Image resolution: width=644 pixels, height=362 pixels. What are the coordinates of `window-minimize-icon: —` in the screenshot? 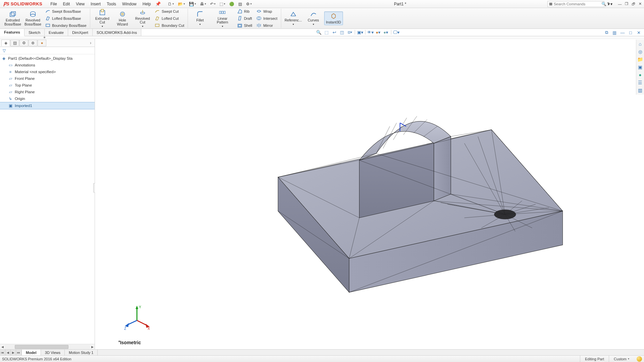 It's located at (620, 4).